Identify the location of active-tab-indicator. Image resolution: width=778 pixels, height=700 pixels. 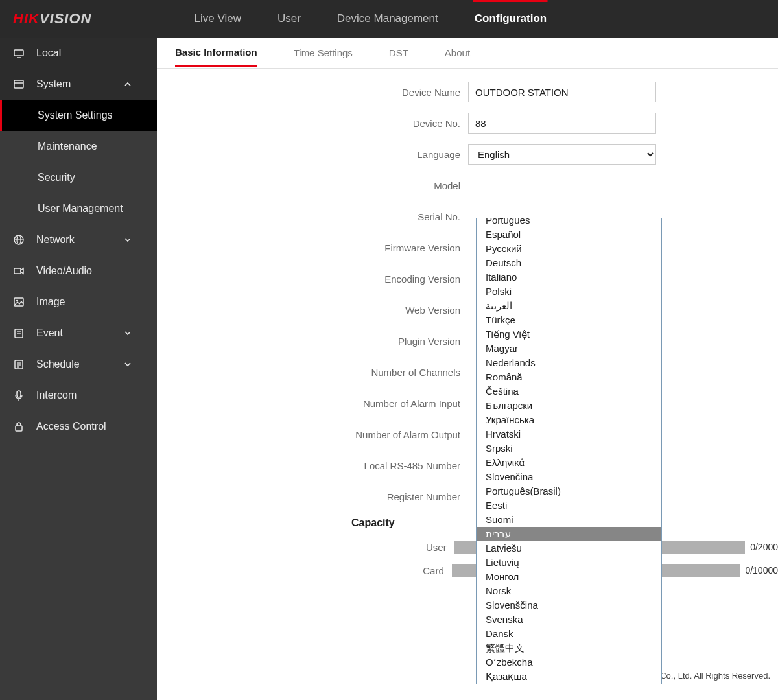
(511, 1).